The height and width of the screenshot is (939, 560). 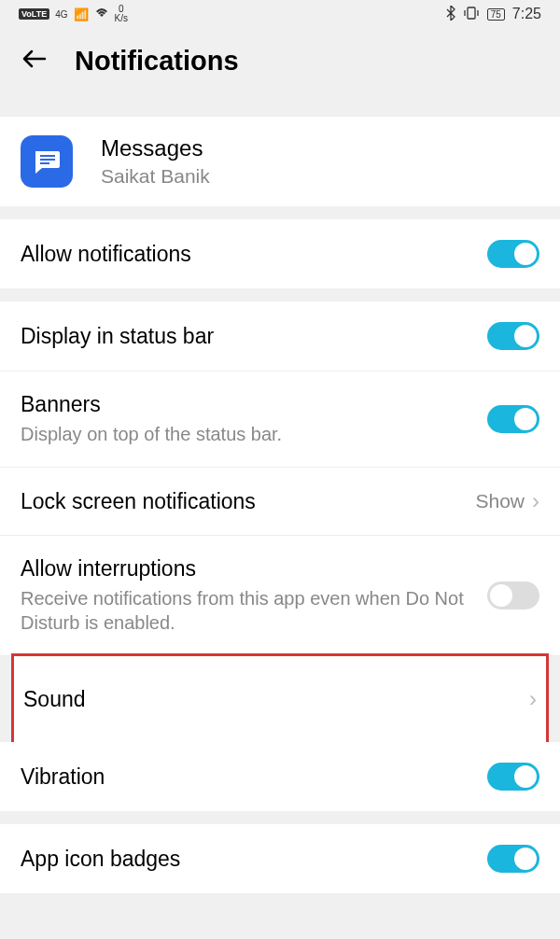 What do you see at coordinates (280, 859) in the screenshot?
I see `app-icon-badges-row: App icon badges` at bounding box center [280, 859].